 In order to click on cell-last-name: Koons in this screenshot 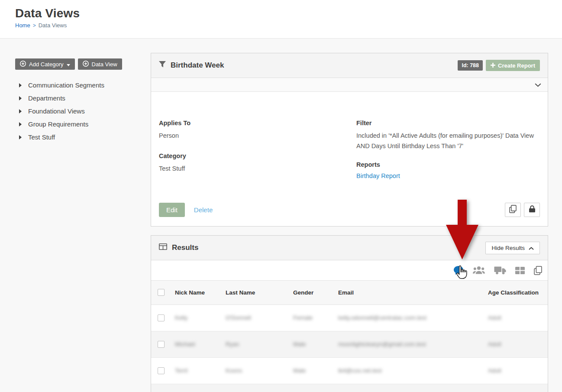, I will do `click(234, 371)`.